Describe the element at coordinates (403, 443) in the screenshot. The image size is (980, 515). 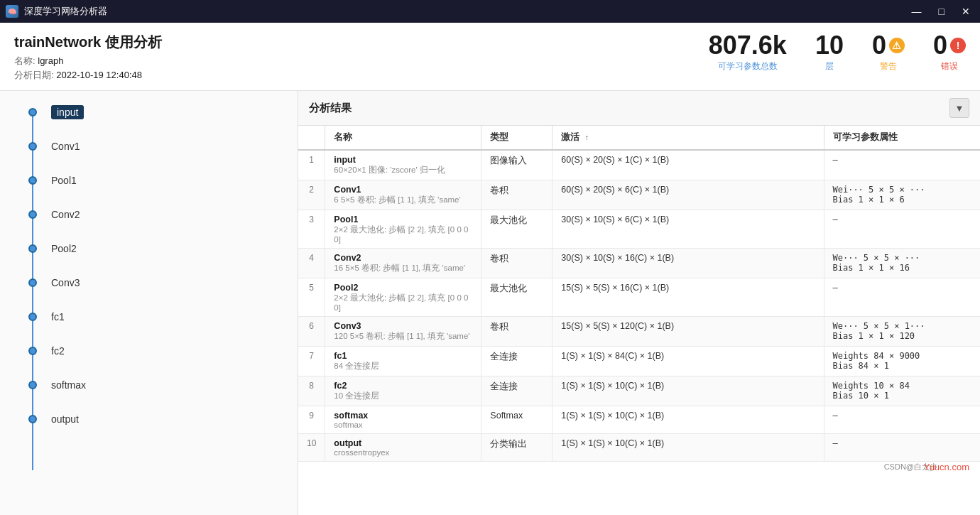
I see `layer-name: output` at that location.